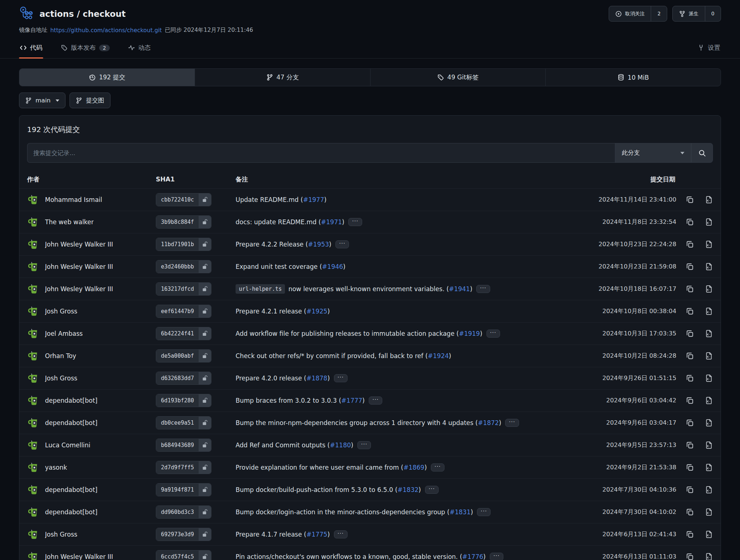 This screenshot has width=740, height=560. What do you see at coordinates (269, 200) in the screenshot?
I see `commit-message: Update README.md (` at bounding box center [269, 200].